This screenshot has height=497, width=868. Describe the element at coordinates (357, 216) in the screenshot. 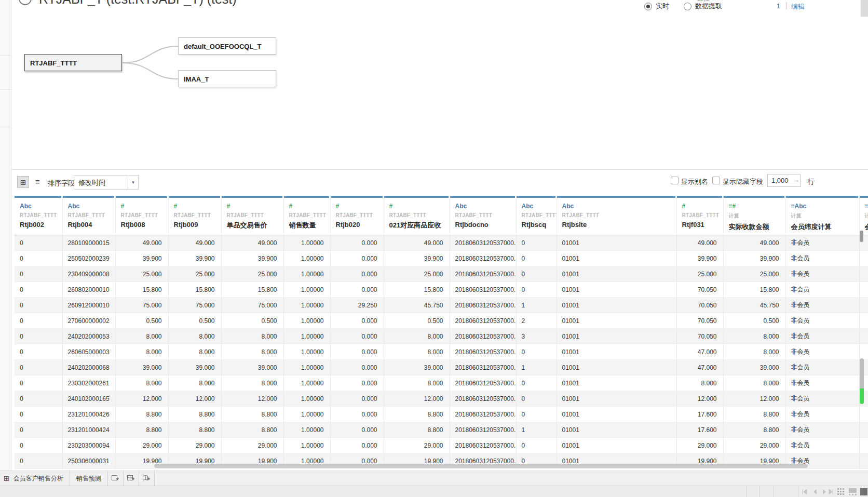

I see `column-header: #RTJABF_TTTTRtjb020` at that location.